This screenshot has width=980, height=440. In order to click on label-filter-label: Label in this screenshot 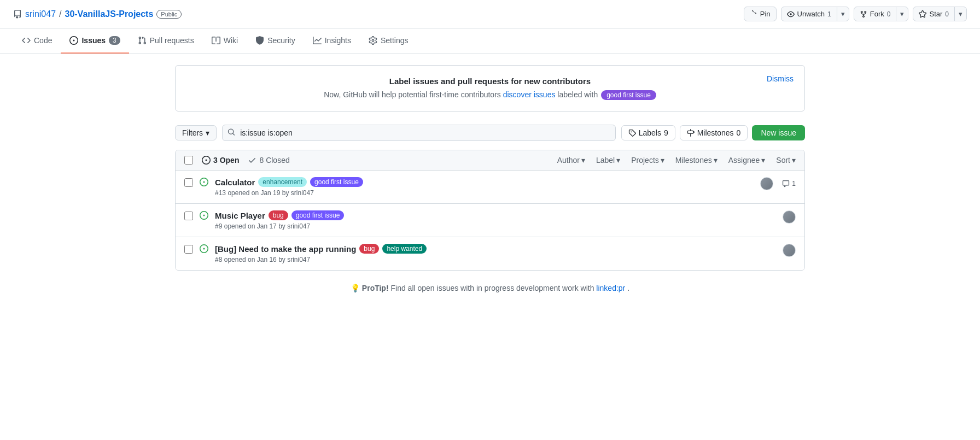, I will do `click(605, 160)`.